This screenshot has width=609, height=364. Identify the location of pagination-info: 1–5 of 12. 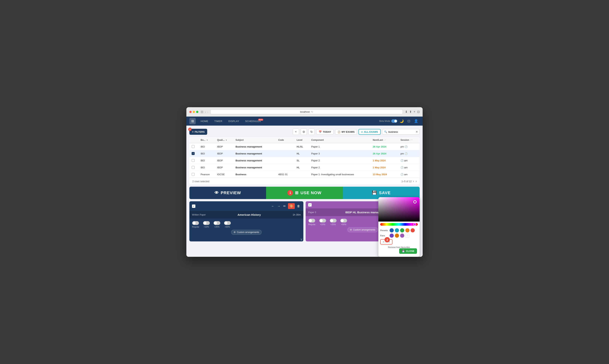
(406, 182).